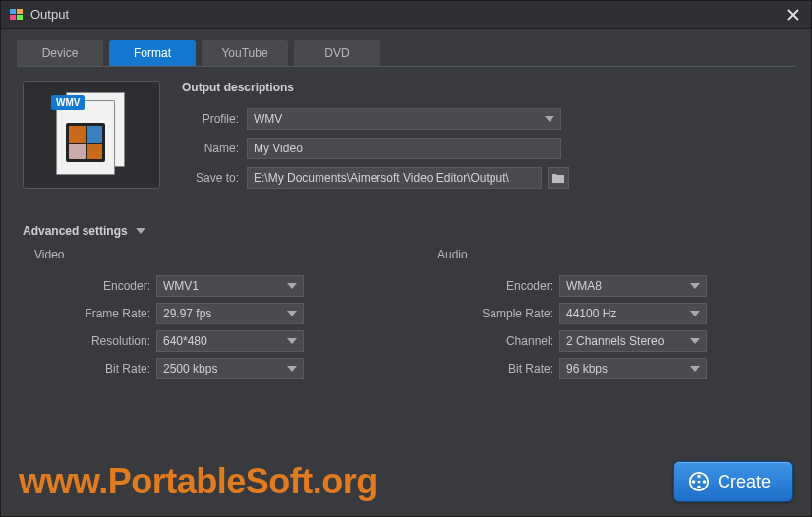 The height and width of the screenshot is (517, 812). What do you see at coordinates (608, 315) in the screenshot?
I see `audio-settings-col: Audio Encoder: WMA8 Sample Rate: 44100 H…` at bounding box center [608, 315].